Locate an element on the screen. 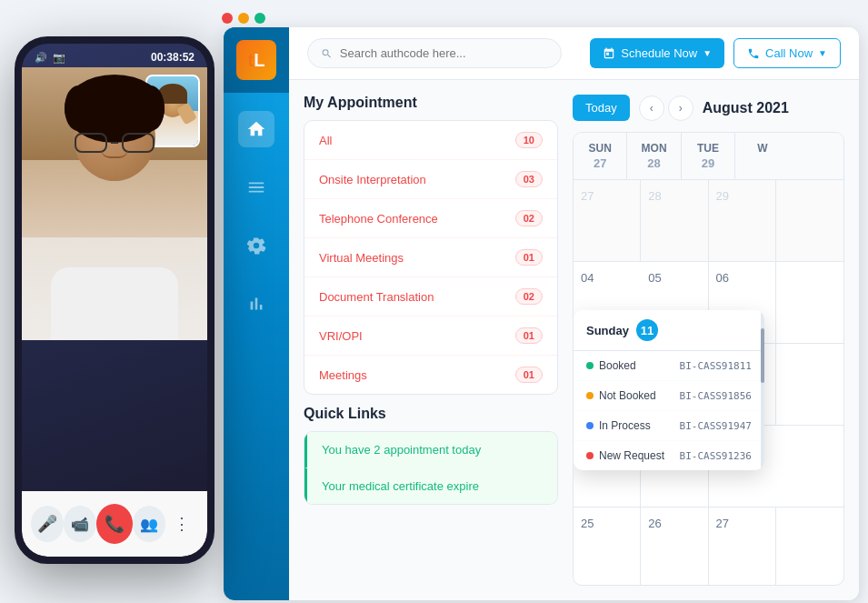  appointment-count-meetings: 01 is located at coordinates (529, 375).